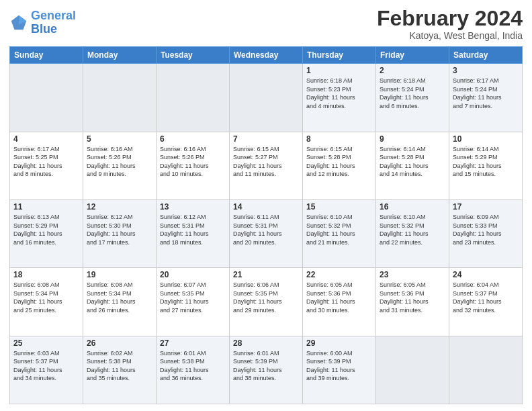  What do you see at coordinates (486, 98) in the screenshot?
I see `calendar-day-cell: 3Sunrise: 6:17 AM Sunset: 5:24 PM Daylig…` at bounding box center [486, 98].